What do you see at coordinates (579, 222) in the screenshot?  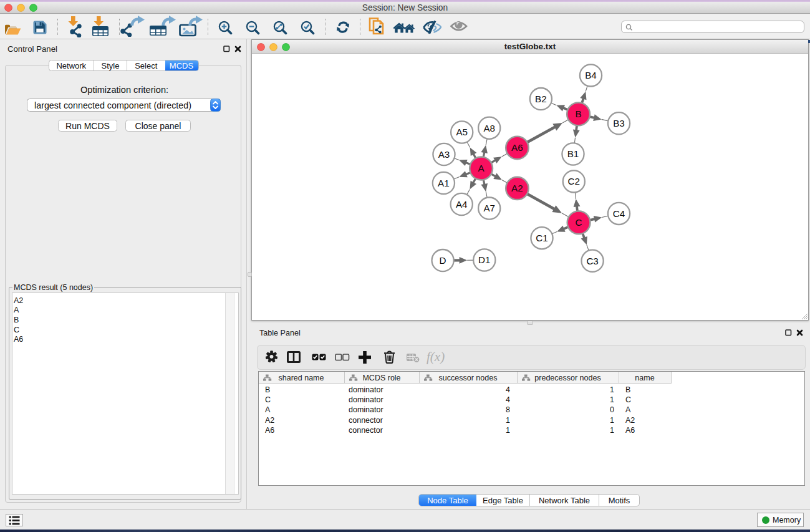 I see `svg-text: C` at bounding box center [579, 222].